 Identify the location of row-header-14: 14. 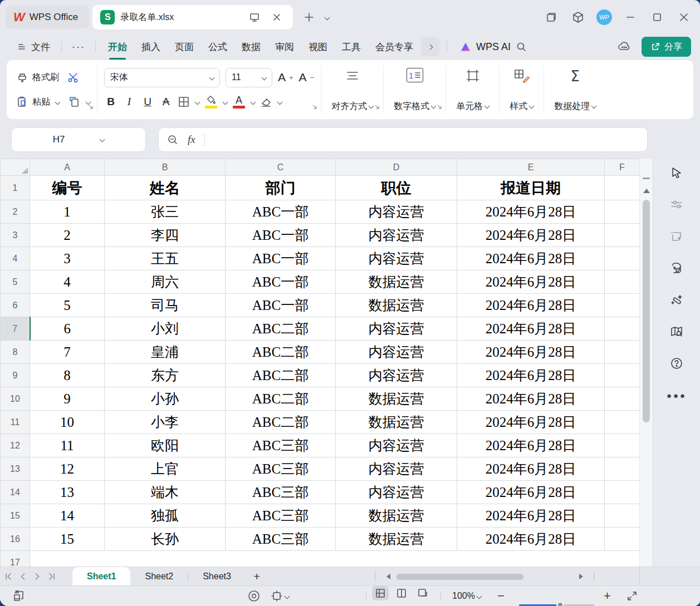
(16, 492).